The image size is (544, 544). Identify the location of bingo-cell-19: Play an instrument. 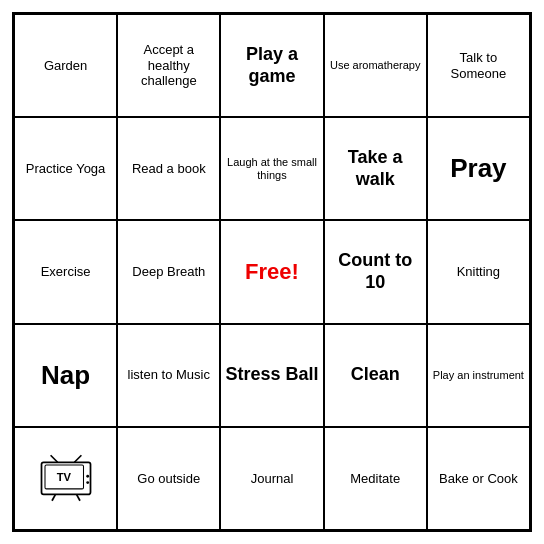
(478, 376).